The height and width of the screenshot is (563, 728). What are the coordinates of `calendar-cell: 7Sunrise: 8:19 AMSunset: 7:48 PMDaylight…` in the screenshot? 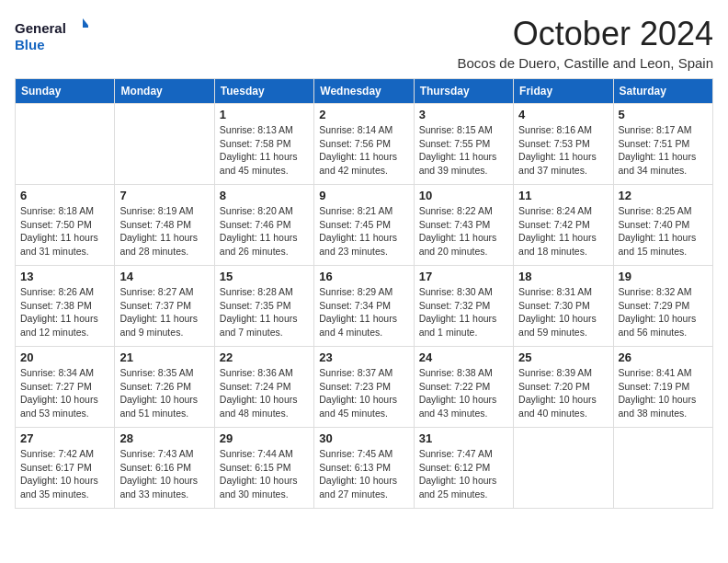 It's located at (165, 225).